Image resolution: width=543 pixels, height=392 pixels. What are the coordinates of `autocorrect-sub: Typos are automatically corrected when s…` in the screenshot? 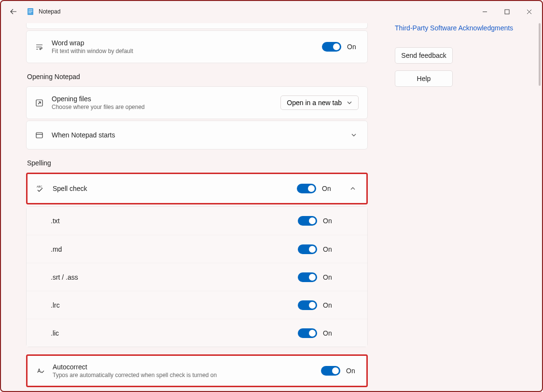 It's located at (187, 375).